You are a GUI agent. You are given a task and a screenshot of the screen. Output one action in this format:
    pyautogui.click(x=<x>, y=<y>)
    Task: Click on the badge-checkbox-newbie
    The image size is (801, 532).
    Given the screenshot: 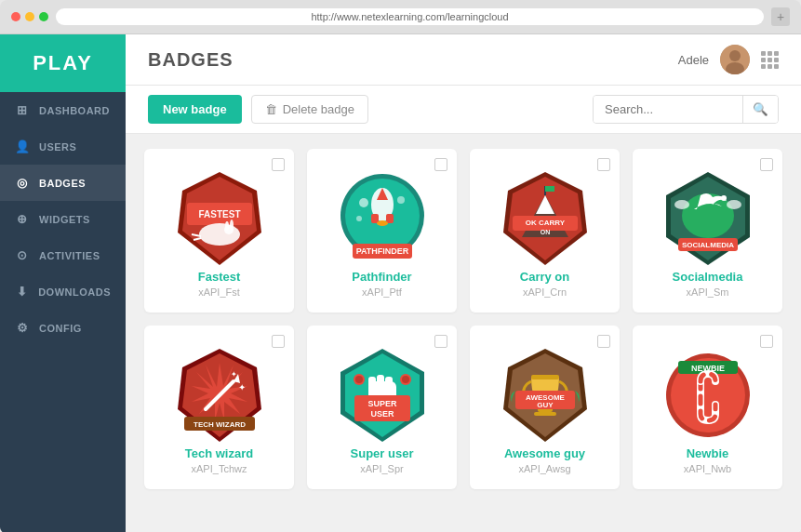 What is the action you would take?
    pyautogui.click(x=767, y=341)
    